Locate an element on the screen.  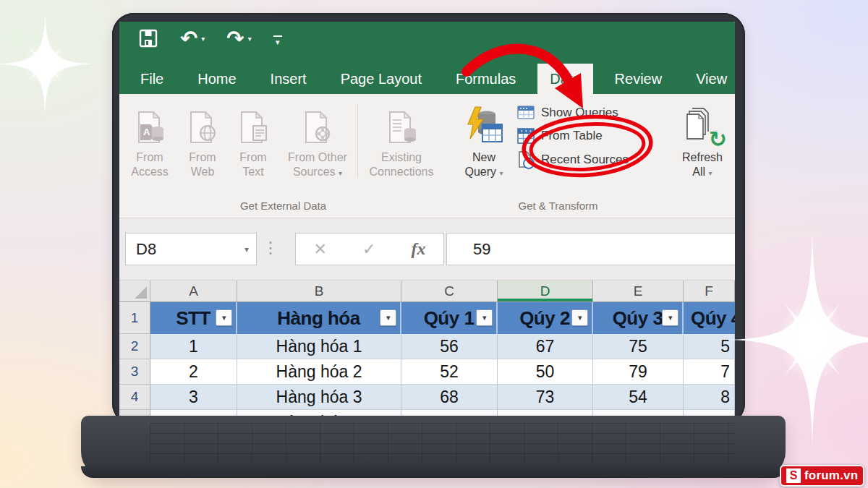
column-header-b: B is located at coordinates (320, 291).